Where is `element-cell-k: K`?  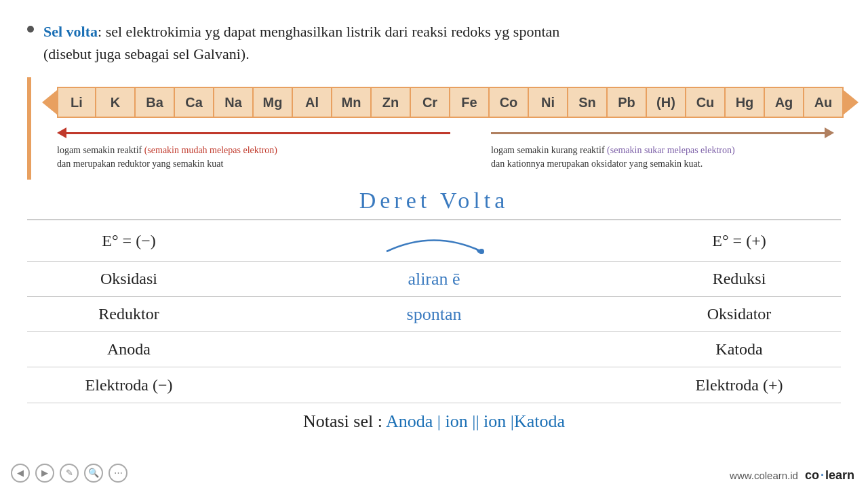 element-cell-k: K is located at coordinates (116, 102).